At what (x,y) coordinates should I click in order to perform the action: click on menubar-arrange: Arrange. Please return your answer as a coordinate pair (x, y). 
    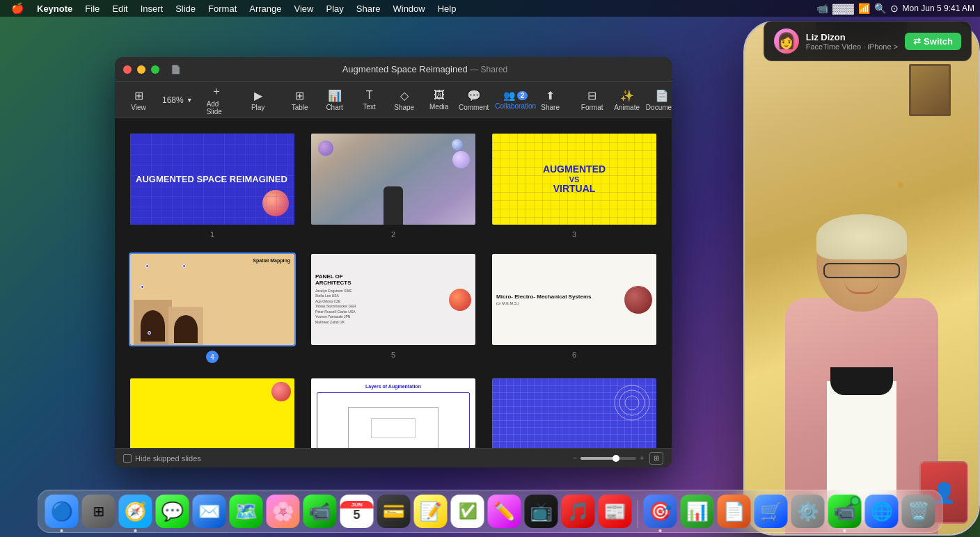
    Looking at the image, I should click on (265, 8).